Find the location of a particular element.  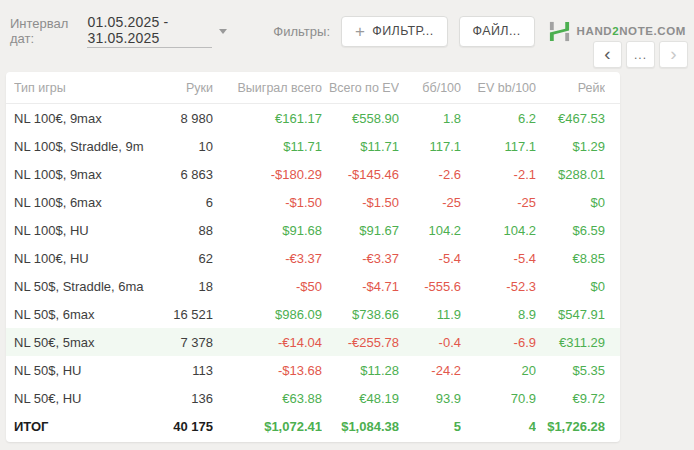

cell-bb: 1.8 is located at coordinates (430, 118).